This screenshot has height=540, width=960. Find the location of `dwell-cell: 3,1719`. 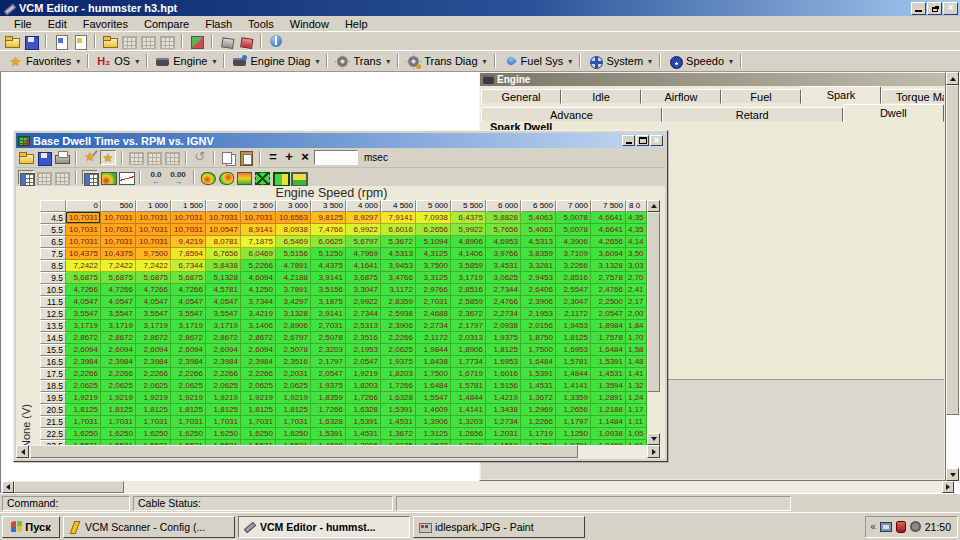

dwell-cell: 3,1719 is located at coordinates (154, 326).